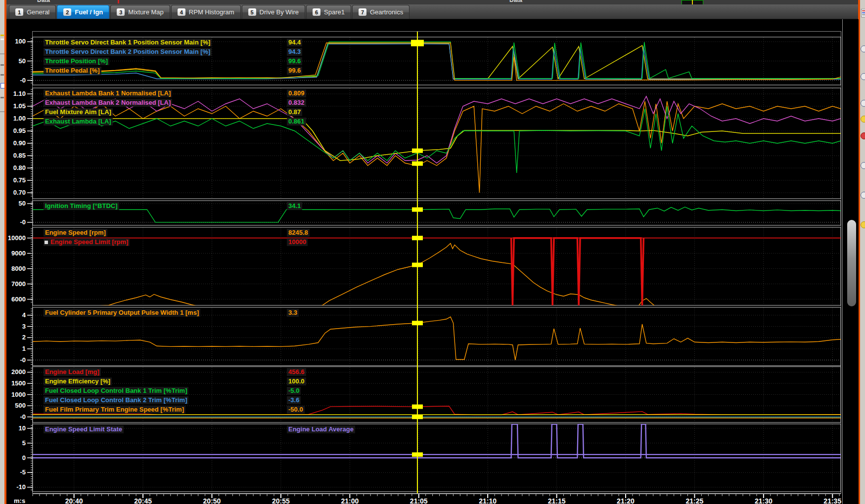 The height and width of the screenshot is (504, 865). What do you see at coordinates (76, 61) in the screenshot?
I see `channel-label: Throttle Position [%]` at bounding box center [76, 61].